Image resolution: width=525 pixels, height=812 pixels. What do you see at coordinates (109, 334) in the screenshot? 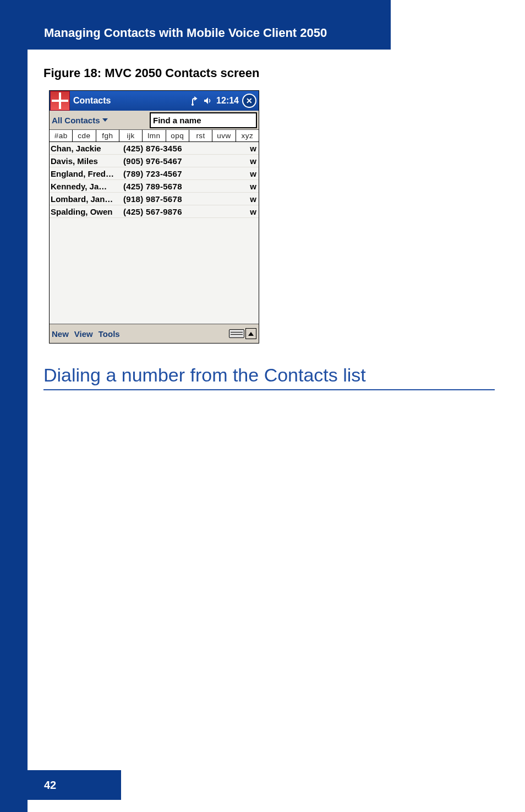
I see `menu-tools: Tools` at bounding box center [109, 334].